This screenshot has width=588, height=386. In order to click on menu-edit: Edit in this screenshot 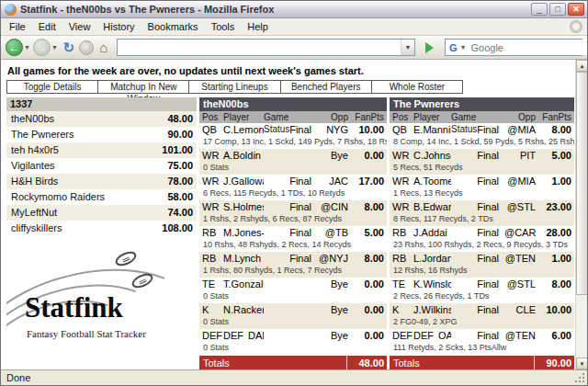, I will do `click(48, 27)`.